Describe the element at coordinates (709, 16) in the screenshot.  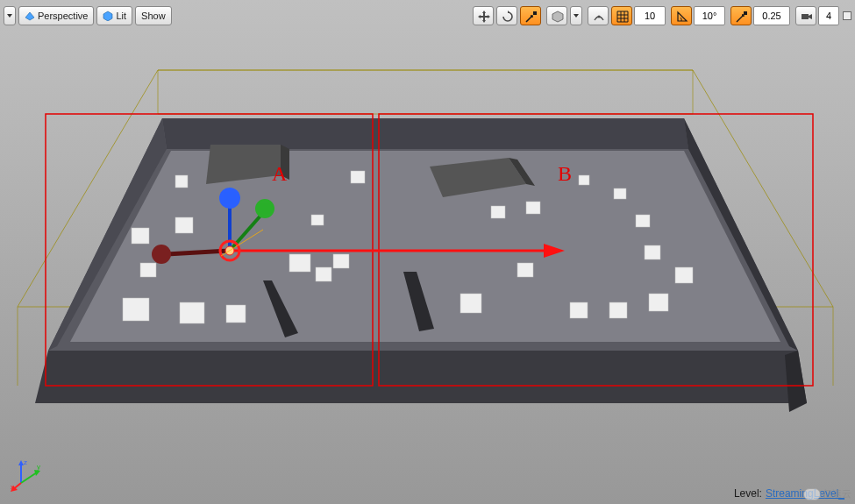
I see `rotation-snap-value: 10°` at that location.